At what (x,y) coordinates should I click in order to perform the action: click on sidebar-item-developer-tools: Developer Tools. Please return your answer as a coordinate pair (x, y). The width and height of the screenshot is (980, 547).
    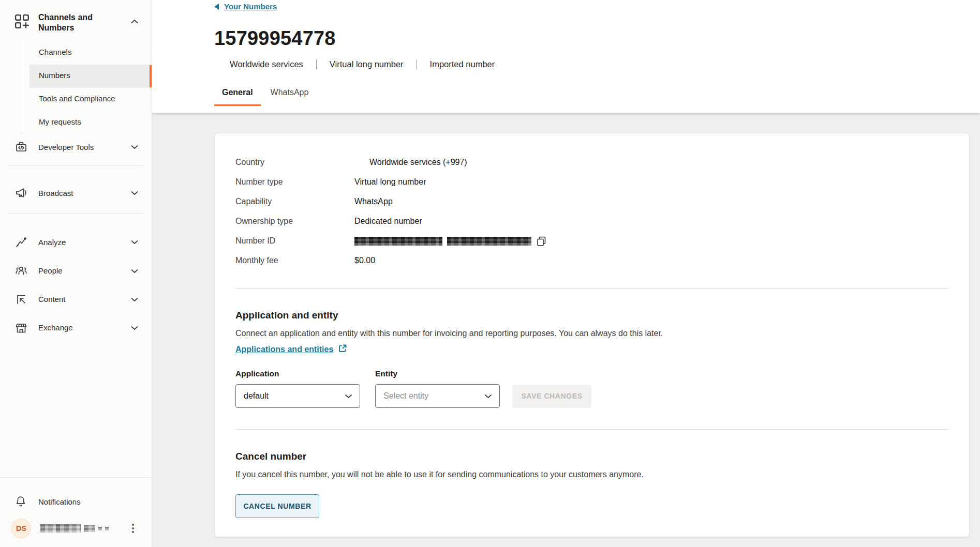
    Looking at the image, I should click on (76, 147).